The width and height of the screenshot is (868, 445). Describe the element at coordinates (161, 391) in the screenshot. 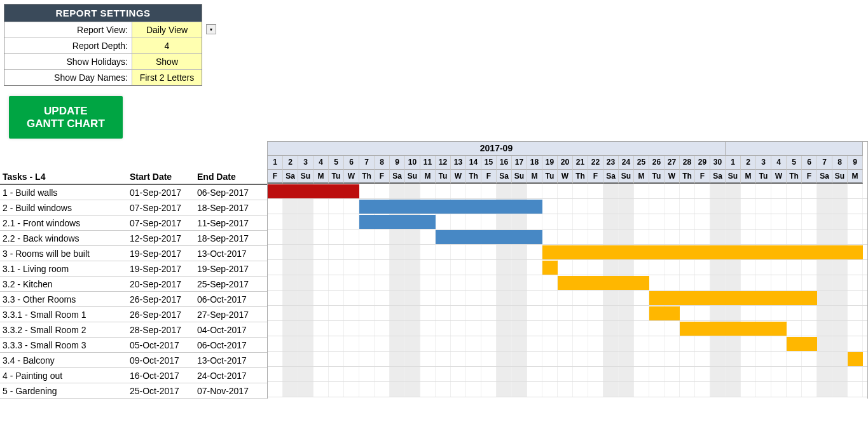

I see `task-start-date: 25-Oct-2017` at that location.